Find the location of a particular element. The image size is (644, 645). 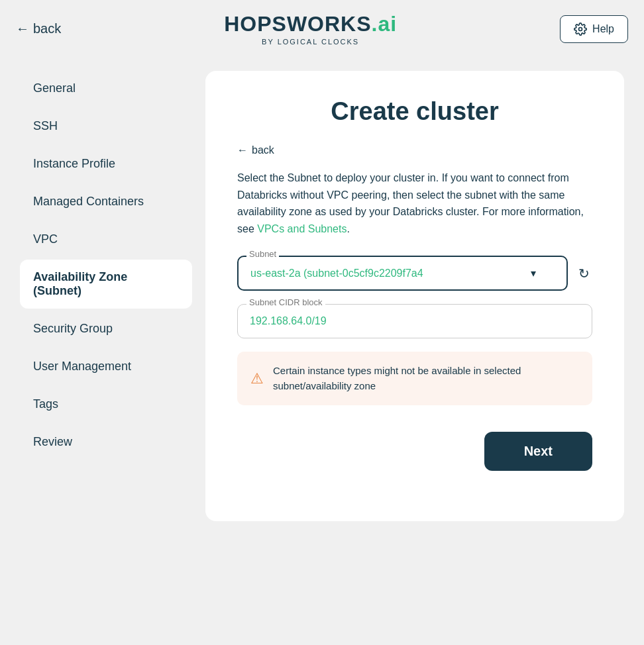

next-button: Next is located at coordinates (538, 452).